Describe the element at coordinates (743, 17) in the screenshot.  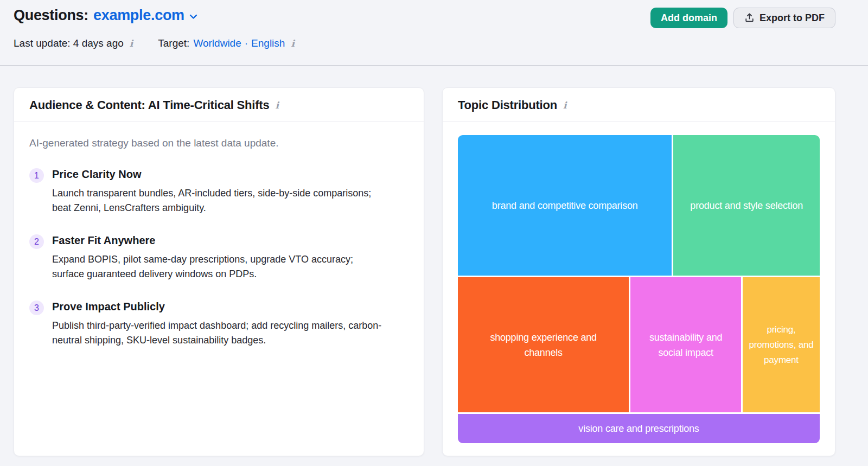
I see `header-actions: Add domain Export to PDF` at that location.